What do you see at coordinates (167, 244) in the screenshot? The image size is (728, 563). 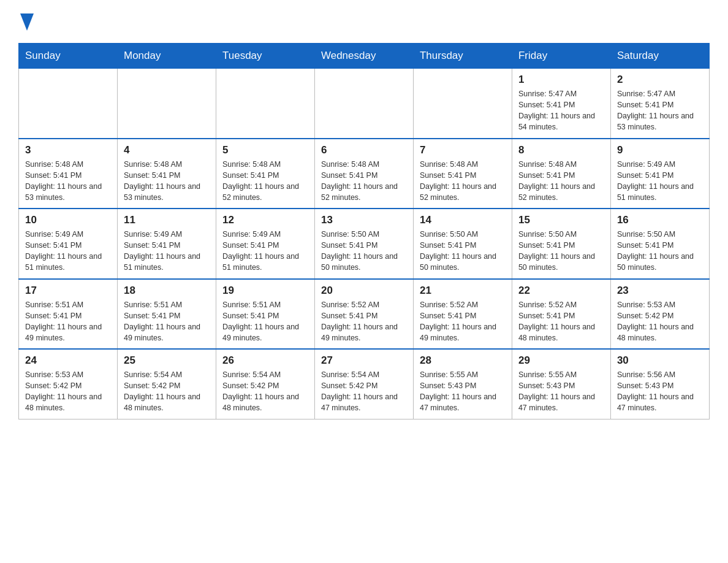 I see `table-row: 11Sunrise: 5:49 AMSunset: 5:41 PMDayligh…` at bounding box center [167, 244].